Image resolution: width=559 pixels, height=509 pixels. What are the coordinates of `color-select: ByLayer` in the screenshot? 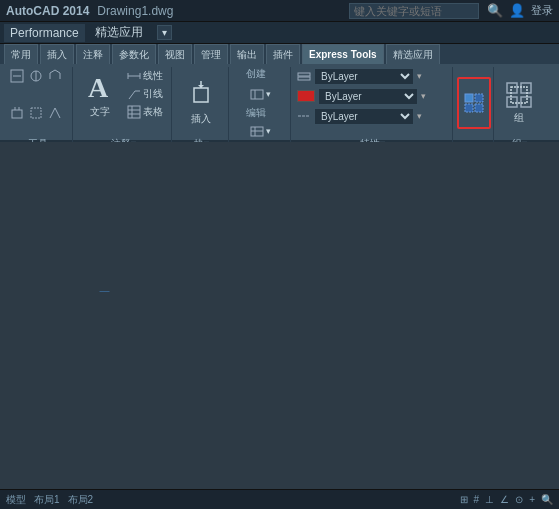 It's located at (368, 96).